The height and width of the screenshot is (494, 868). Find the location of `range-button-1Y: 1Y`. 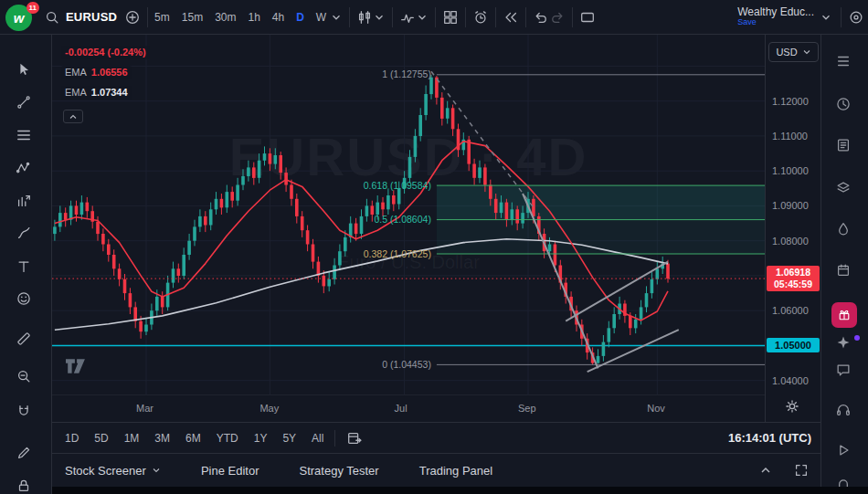

range-button-1Y: 1Y is located at coordinates (261, 438).